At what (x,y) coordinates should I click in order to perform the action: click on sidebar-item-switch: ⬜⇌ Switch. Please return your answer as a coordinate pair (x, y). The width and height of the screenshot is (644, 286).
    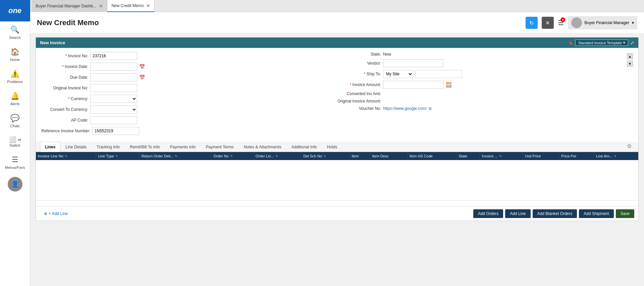
    Looking at the image, I should click on (15, 142).